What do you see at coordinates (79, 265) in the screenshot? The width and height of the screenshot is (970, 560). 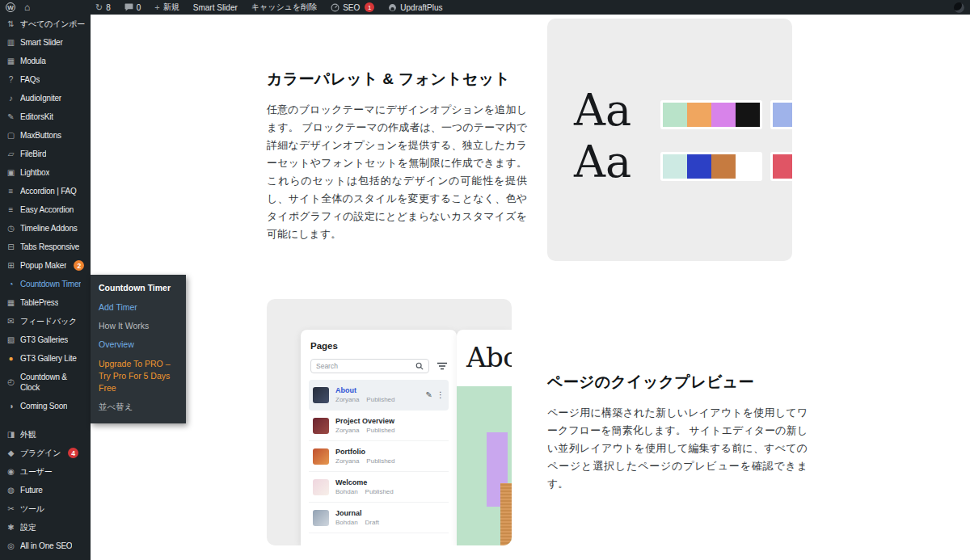 I see `notification-badge: 2` at bounding box center [79, 265].